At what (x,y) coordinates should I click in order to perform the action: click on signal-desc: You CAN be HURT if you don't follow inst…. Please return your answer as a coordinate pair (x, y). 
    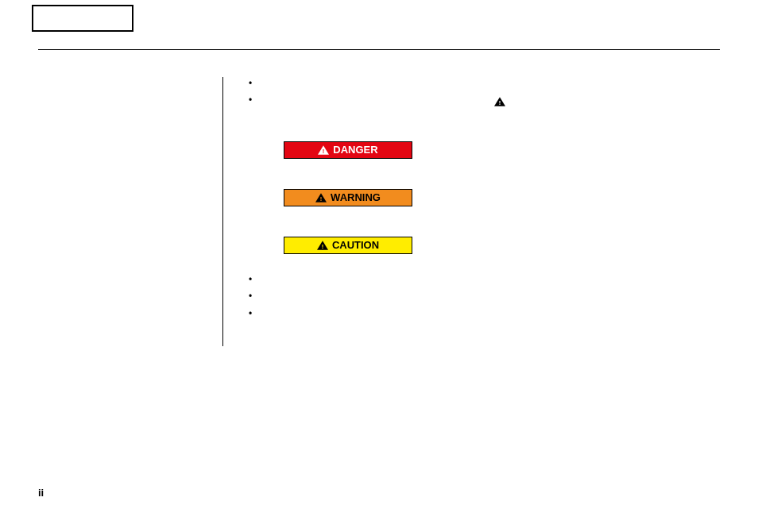
    Looking at the image, I should click on (567, 244).